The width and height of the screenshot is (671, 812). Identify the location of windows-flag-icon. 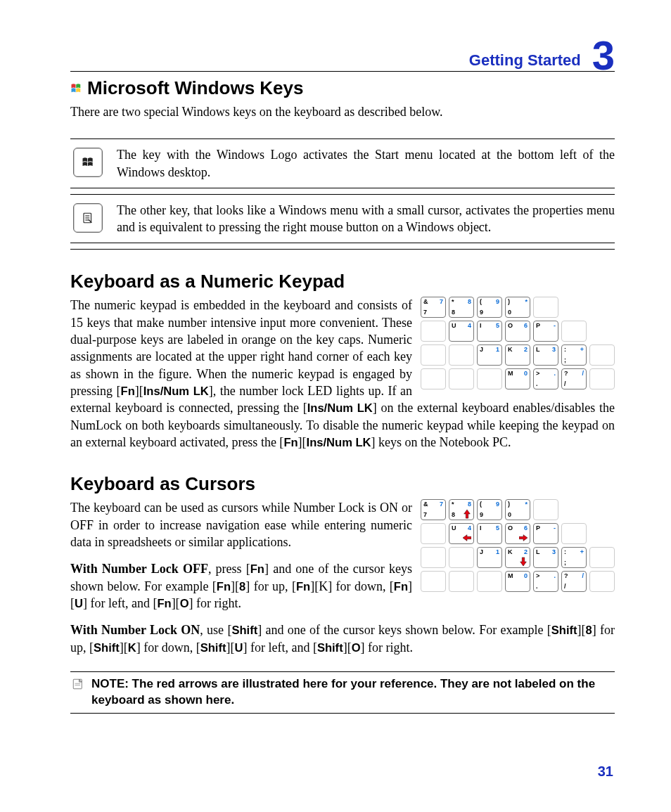
(77, 89).